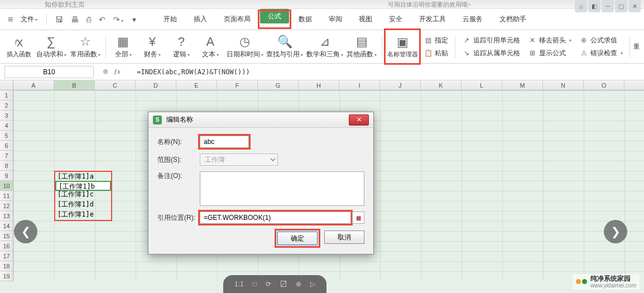 The height and width of the screenshot is (293, 644). I want to click on col-header-D: D, so click(156, 85).